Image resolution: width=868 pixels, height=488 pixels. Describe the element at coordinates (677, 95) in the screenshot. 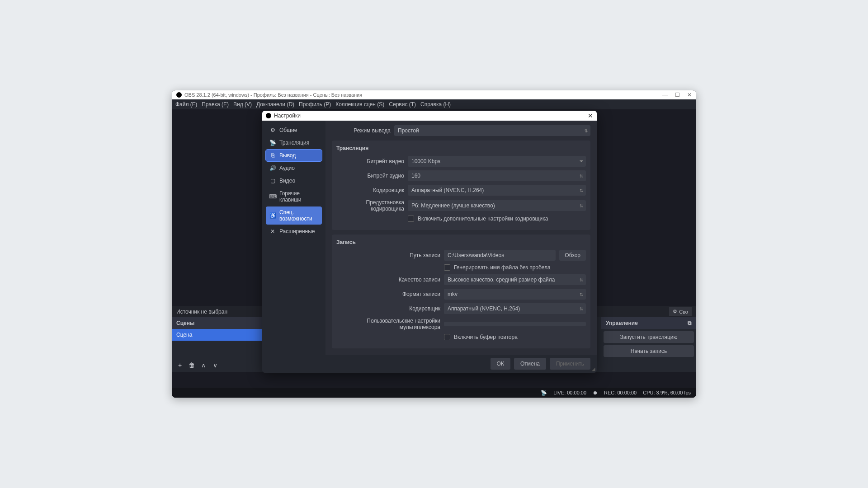

I see `maximize-button: ☐` at that location.